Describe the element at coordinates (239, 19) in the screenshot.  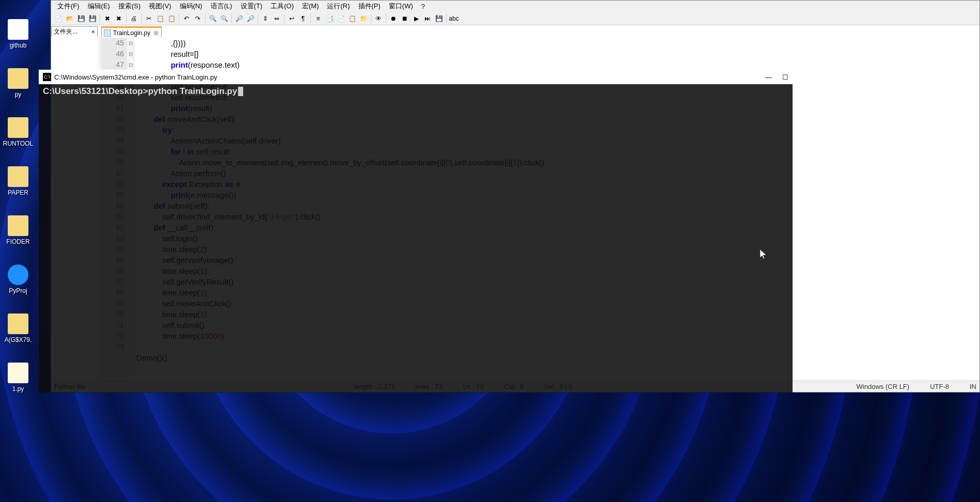
I see `zoom-in-icon: 🔎` at that location.